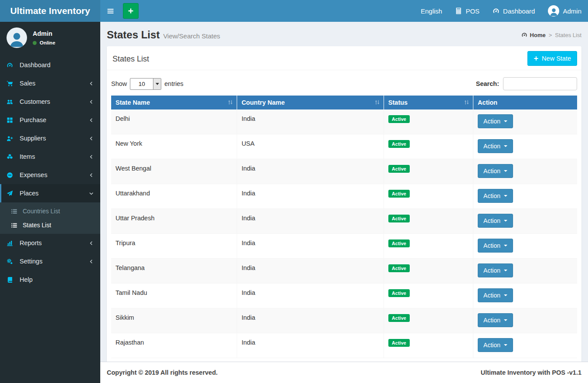 The image size is (588, 383). Describe the element at coordinates (472, 11) in the screenshot. I see `nav-pos-label: POS` at that location.